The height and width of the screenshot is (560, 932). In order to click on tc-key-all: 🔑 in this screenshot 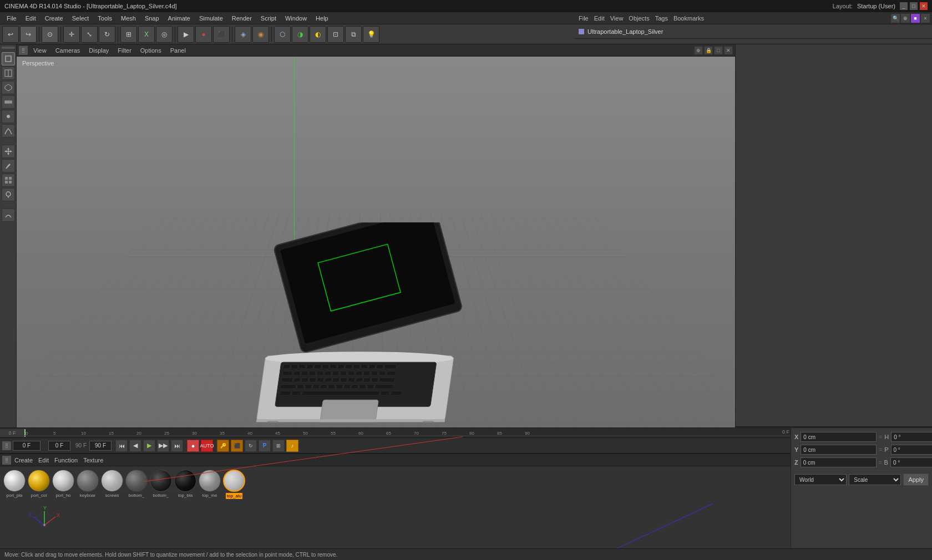, I will do `click(223, 446)`.